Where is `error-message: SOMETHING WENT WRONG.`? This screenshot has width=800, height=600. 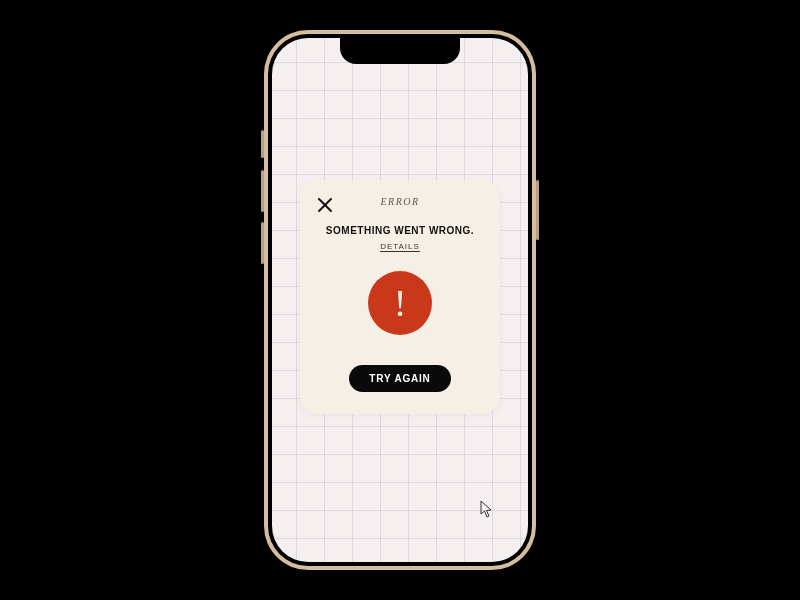
error-message: SOMETHING WENT WRONG. is located at coordinates (400, 230).